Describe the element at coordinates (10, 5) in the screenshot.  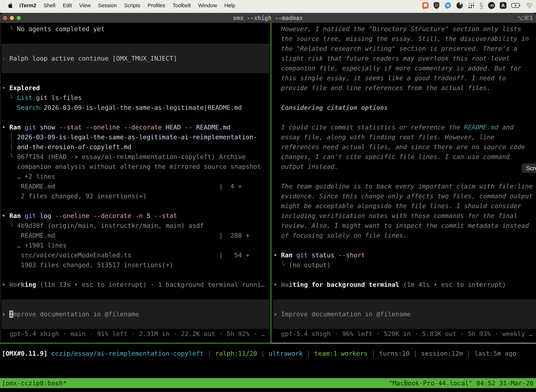
I see `apple-icon` at that location.